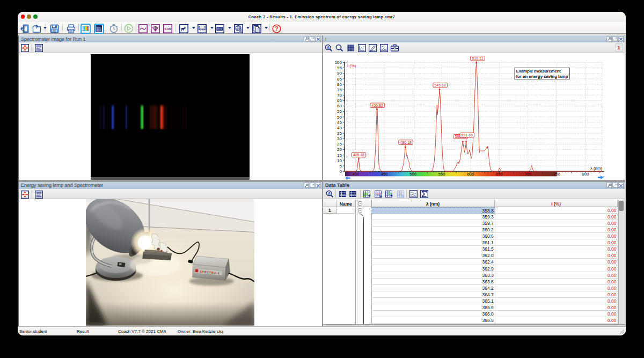 The image size is (644, 358). What do you see at coordinates (499, 174) in the screenshot?
I see `svg-text: 650` at bounding box center [499, 174].